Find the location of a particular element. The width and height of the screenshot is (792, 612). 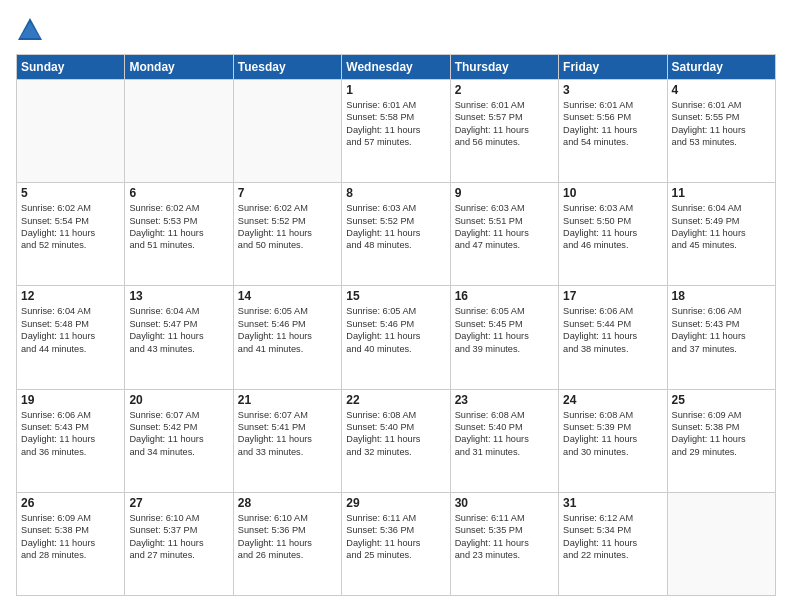

calendar-cell: 28Sunrise: 6:10 AM Sunset: 5:36 PM Dayli… is located at coordinates (287, 544).